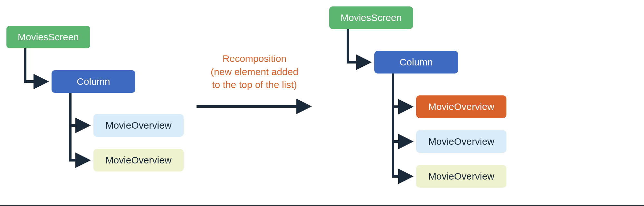  I want to click on right-item-2-label: MovieOverview, so click(461, 176).